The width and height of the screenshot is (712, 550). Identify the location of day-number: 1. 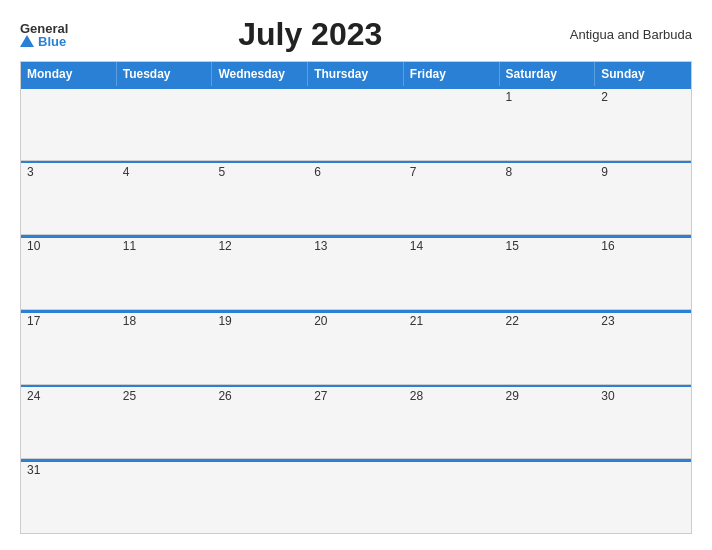
(510, 97).